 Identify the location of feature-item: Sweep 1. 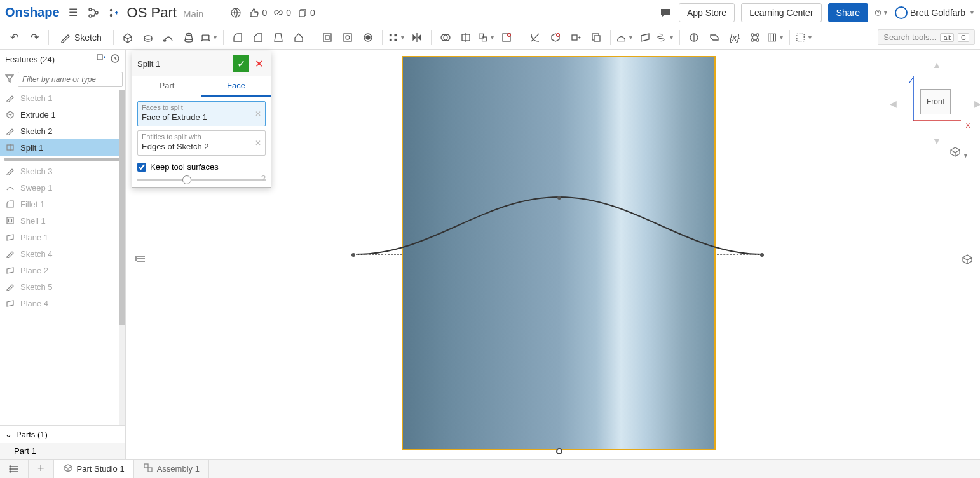
(62, 188).